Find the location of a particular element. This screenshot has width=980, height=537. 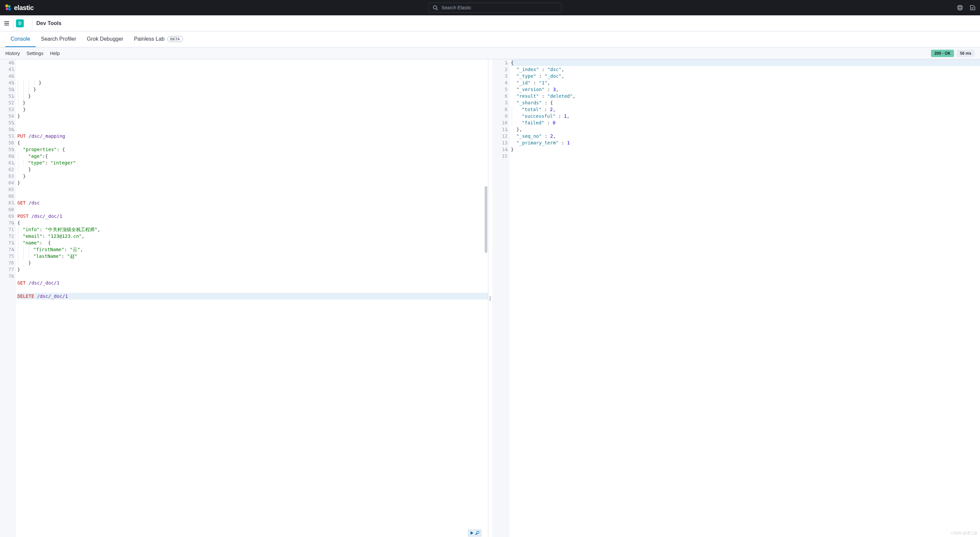

code-line: "name": { is located at coordinates (253, 243).